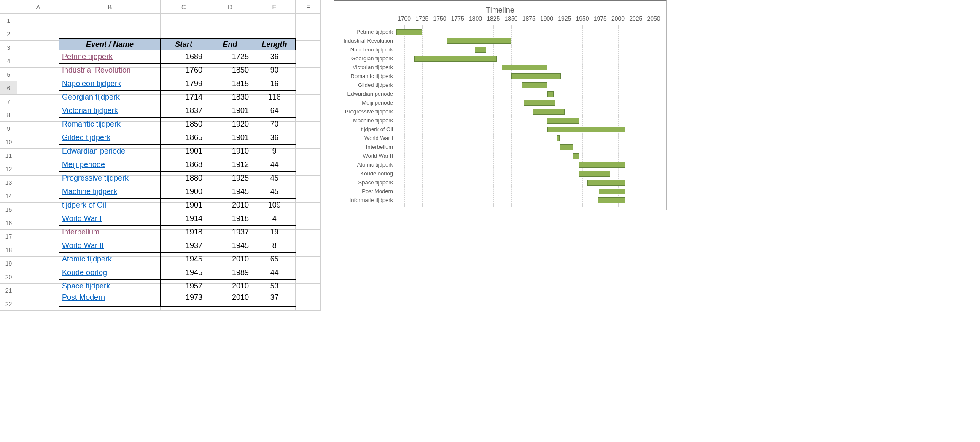 The height and width of the screenshot is (442, 980). I want to click on length-cell: 53, so click(275, 286).